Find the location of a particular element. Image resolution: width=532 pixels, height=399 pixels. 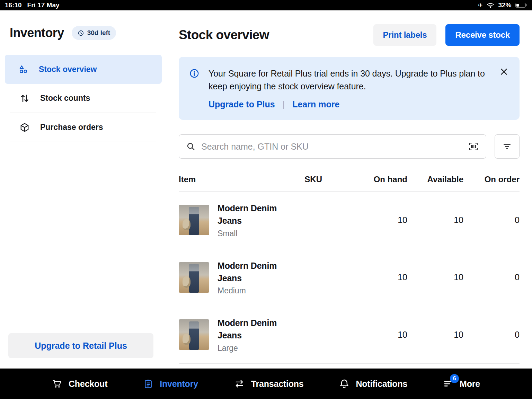

filter-button is located at coordinates (507, 147).